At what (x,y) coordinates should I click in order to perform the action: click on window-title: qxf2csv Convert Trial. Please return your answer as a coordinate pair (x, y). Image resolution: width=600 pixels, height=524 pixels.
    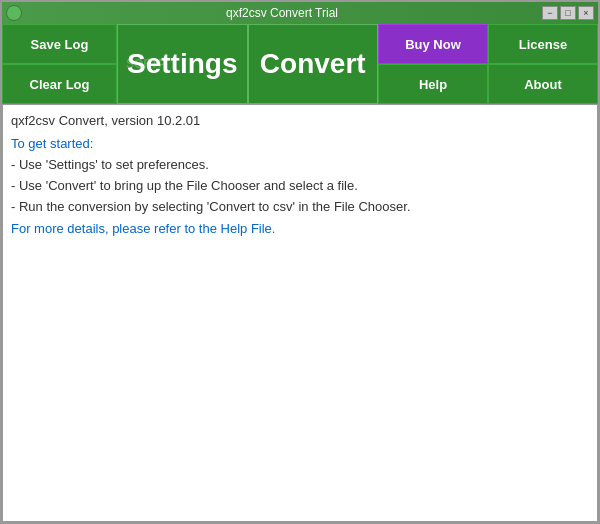
    Looking at the image, I should click on (282, 13).